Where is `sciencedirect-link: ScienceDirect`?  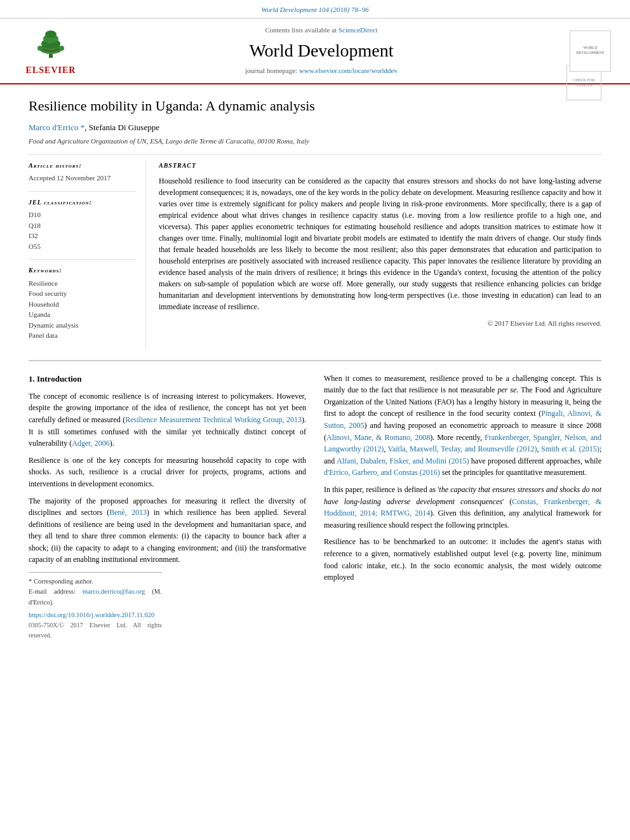
sciencedirect-link: ScienceDirect is located at coordinates (358, 30).